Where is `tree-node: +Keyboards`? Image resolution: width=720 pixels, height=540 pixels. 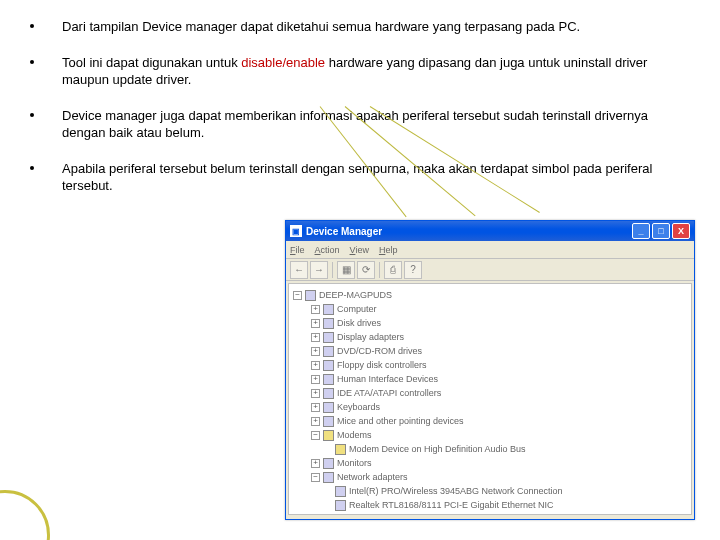 tree-node: +Keyboards is located at coordinates (490, 407).